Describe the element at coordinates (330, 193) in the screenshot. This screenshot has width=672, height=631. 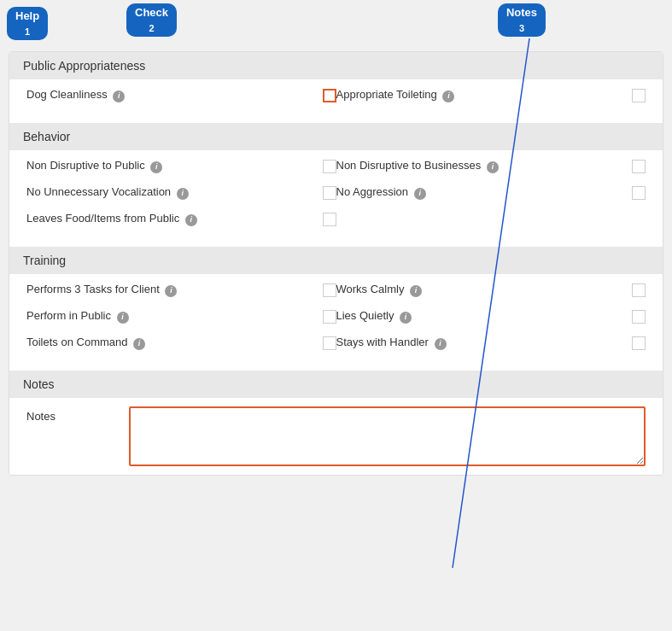
I see `no-unnecessary-checkbox` at that location.